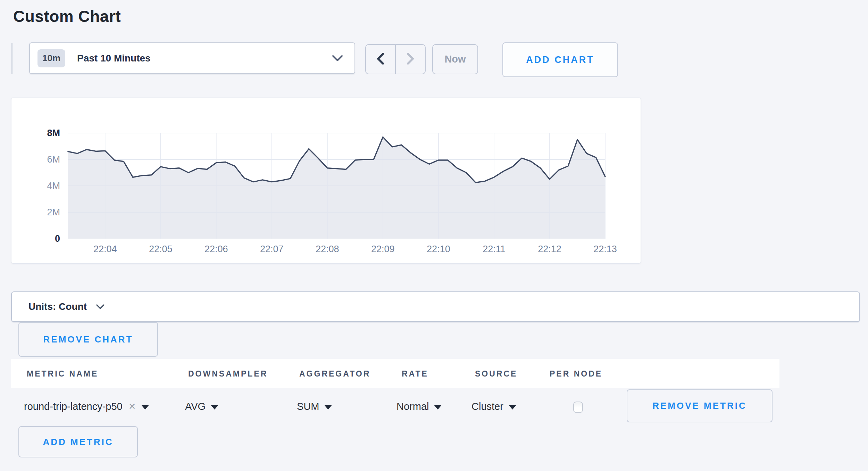 The image size is (868, 471). What do you see at coordinates (383, 249) in the screenshot?
I see `svg-text: 22:09` at bounding box center [383, 249].